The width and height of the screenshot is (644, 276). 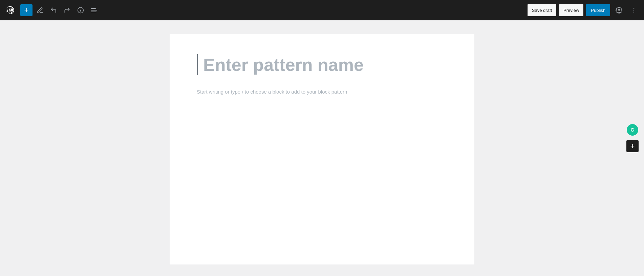 I want to click on info-icon, so click(x=81, y=10).